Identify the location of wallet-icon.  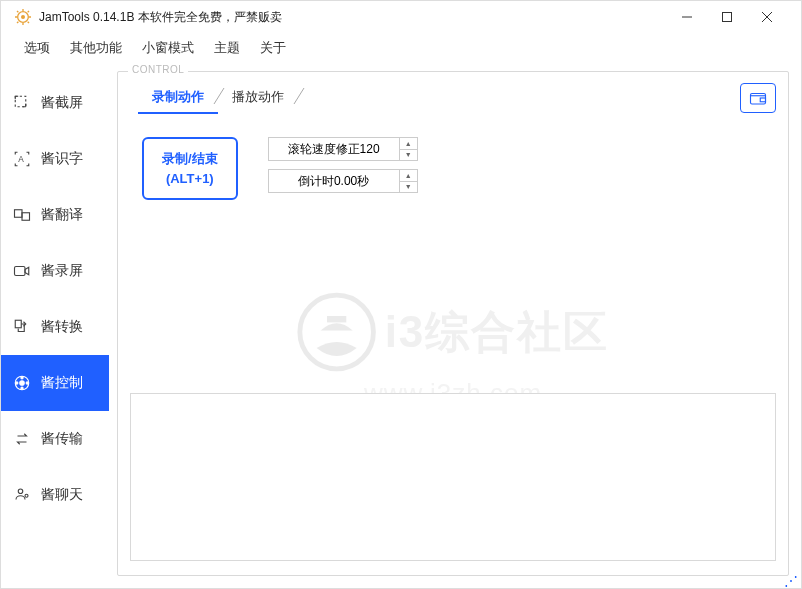
(758, 98).